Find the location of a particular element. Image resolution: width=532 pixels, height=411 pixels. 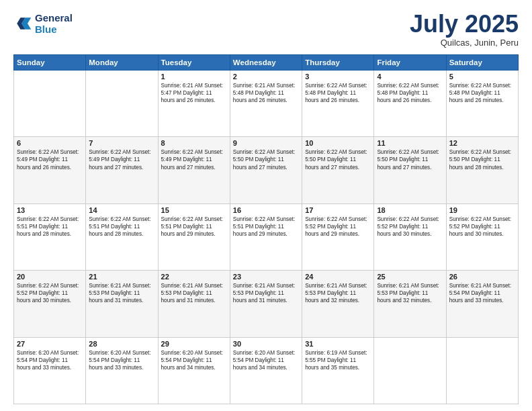

calendar-cell: 9Sunrise: 6:22 AM Sunset: 5:50 PM Daylig… is located at coordinates (266, 171).